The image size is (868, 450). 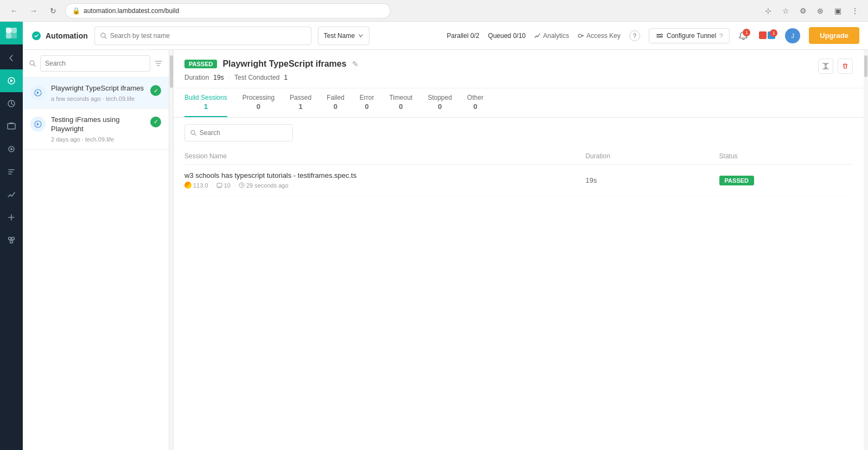 What do you see at coordinates (11, 81) in the screenshot?
I see `sidebar-item-automation` at bounding box center [11, 81].